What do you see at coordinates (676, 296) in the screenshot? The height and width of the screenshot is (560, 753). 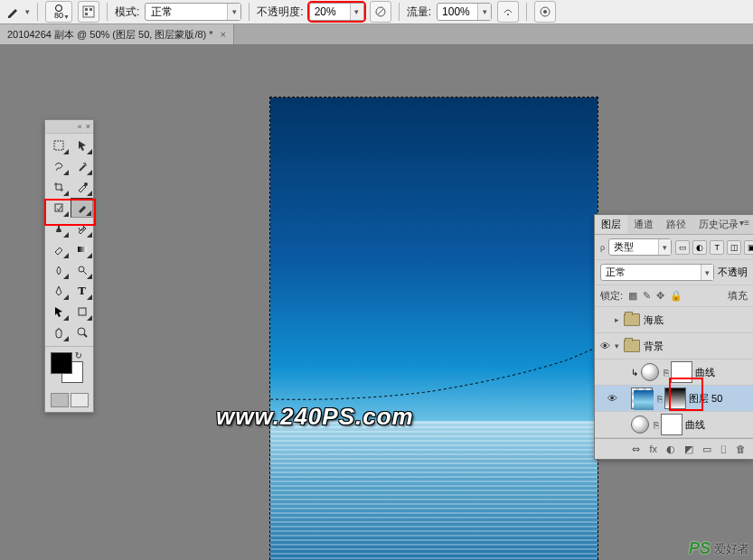 I see `lock-all-icon: 🔒` at bounding box center [676, 296].